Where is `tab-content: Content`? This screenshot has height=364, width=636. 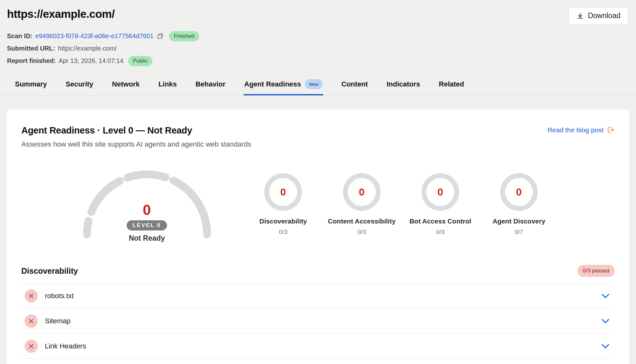
tab-content: Content is located at coordinates (354, 86).